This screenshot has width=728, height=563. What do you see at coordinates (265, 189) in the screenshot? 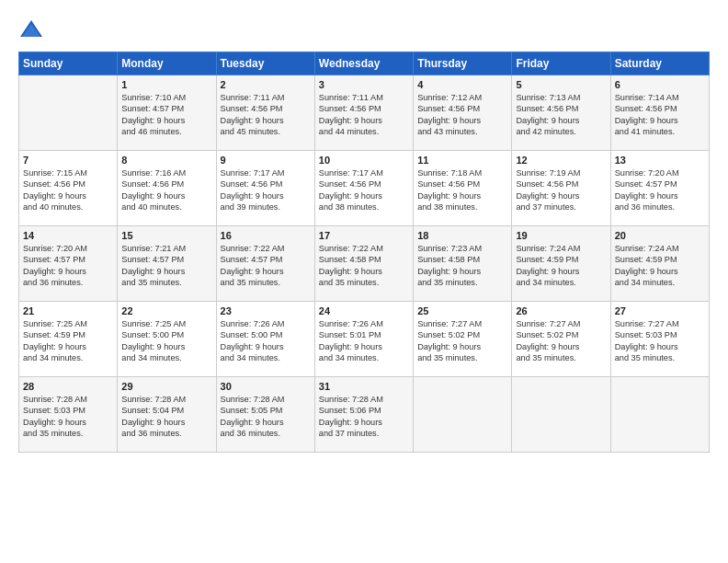
I see `calendar-cell: 9Sunrise: 7:17 AMSunset: 4:56 PMDaylight…` at bounding box center [265, 189].